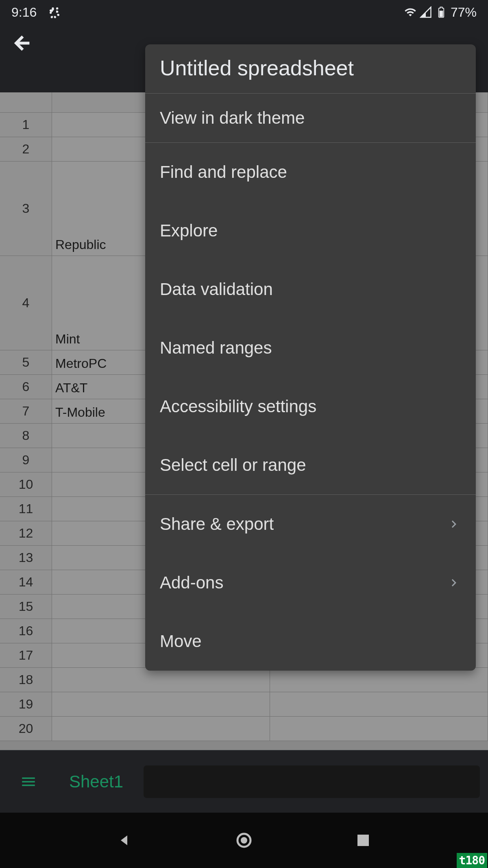 The image size is (488, 868). What do you see at coordinates (192, 583) in the screenshot?
I see `menu-label: Add-ons` at bounding box center [192, 583].